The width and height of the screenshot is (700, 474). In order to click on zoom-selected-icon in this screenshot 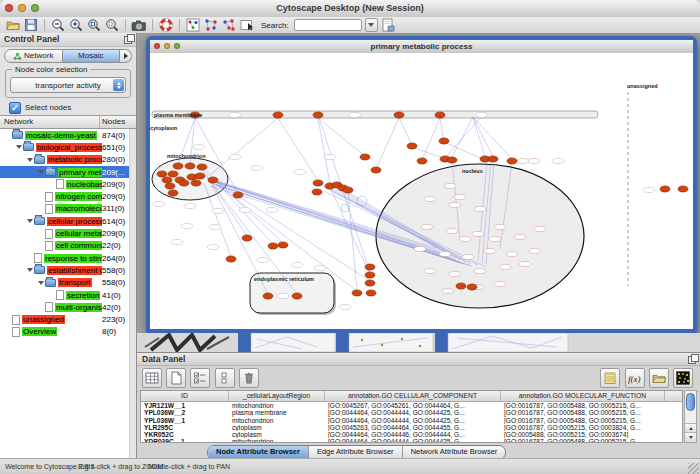, I will do `click(112, 25)`.